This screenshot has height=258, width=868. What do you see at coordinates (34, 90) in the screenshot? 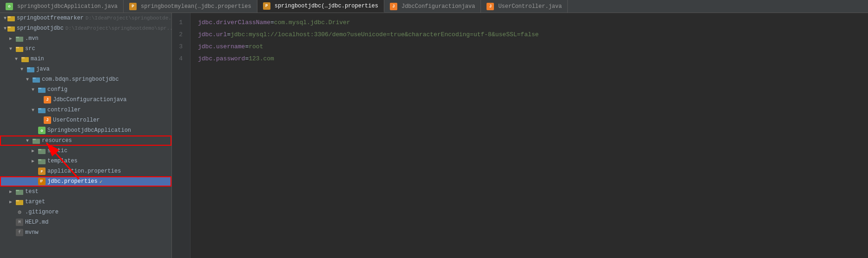
I see `config-arrow` at bounding box center [34, 90].